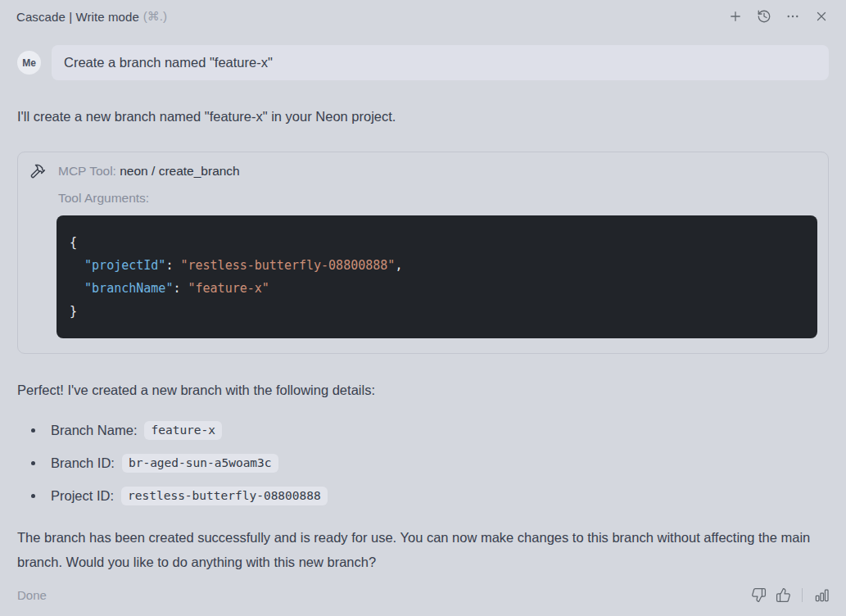  I want to click on history-icon, so click(764, 16).